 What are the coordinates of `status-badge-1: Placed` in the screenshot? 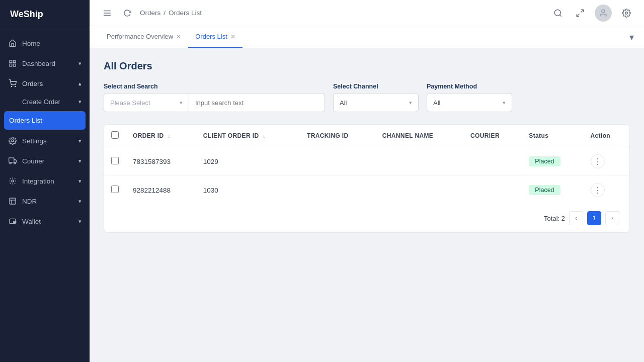 It's located at (544, 190).